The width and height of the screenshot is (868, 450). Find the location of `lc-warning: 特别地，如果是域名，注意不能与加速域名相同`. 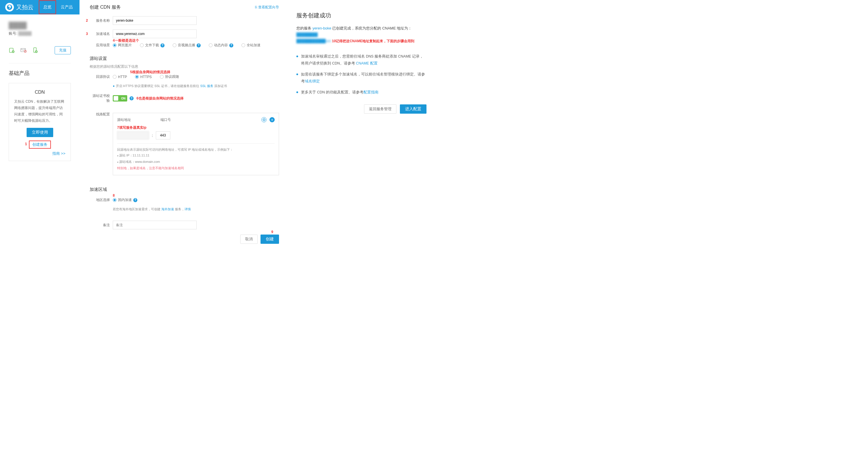

lc-warning: 特别地，如果是域名，注意不能与加速域名相同 is located at coordinates (196, 168).